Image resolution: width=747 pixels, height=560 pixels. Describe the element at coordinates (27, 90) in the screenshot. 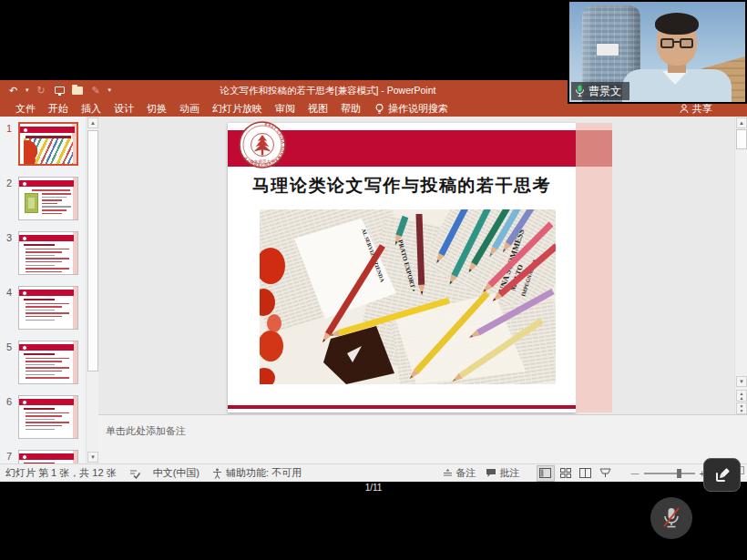

I see `undo-dropdown-icon: ▾` at that location.